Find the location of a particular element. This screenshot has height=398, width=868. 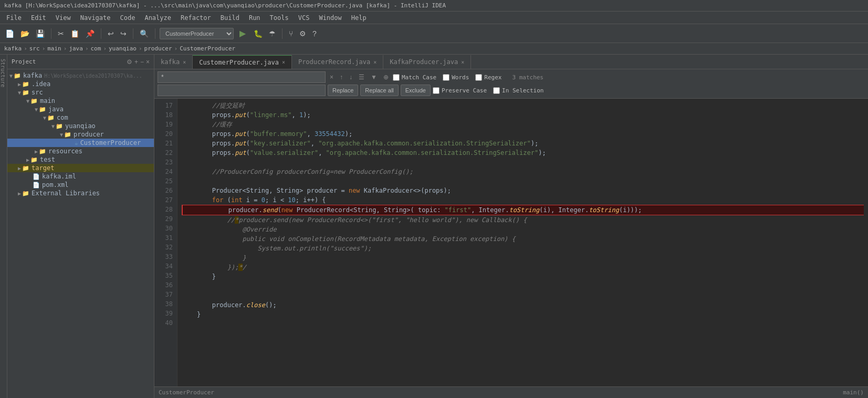

toolbar-cut-btn: ✂ is located at coordinates (61, 34).